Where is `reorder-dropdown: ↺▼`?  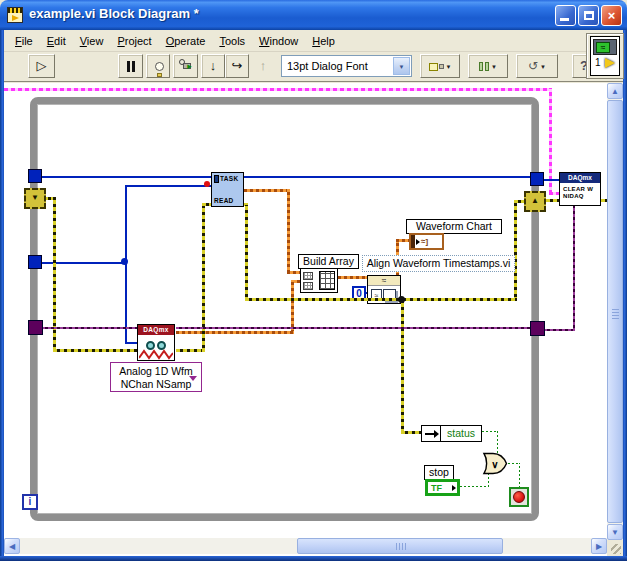 reorder-dropdown: ↺▼ is located at coordinates (537, 66).